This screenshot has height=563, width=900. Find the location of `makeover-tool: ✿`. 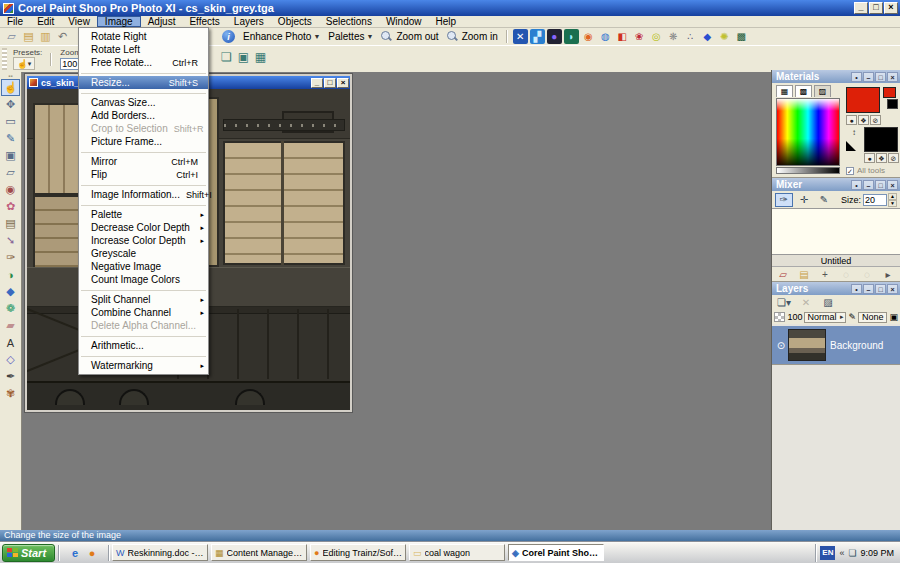

makeover-tool: ✿ is located at coordinates (10, 206).